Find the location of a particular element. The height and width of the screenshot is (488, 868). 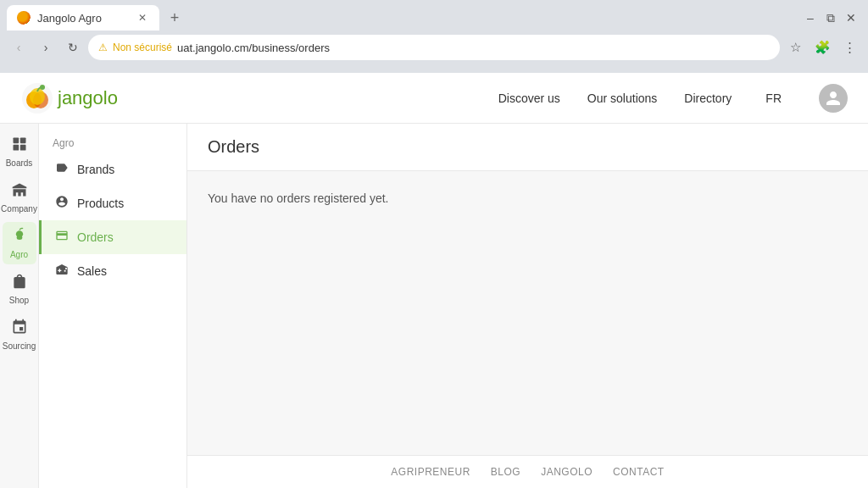

boards-icon is located at coordinates (19, 146).